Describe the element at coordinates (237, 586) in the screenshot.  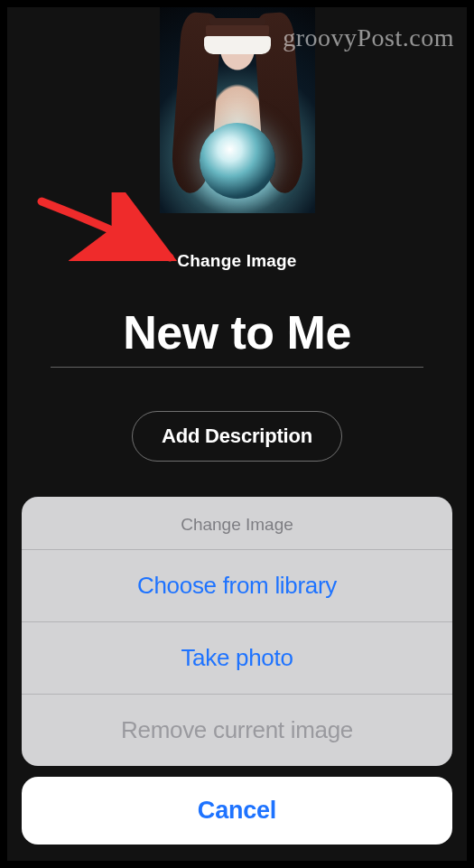
I see `choose-from-library-button: Choose from library` at that location.